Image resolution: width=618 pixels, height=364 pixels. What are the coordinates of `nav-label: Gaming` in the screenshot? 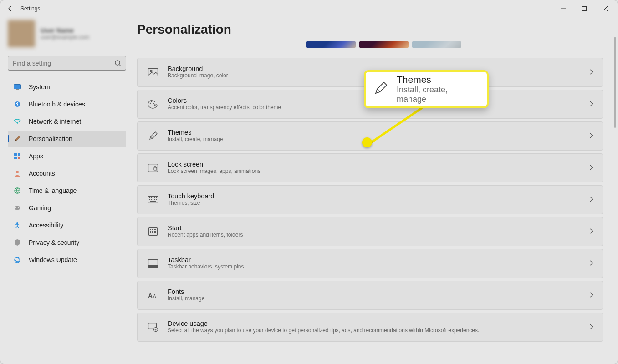 It's located at (40, 208).